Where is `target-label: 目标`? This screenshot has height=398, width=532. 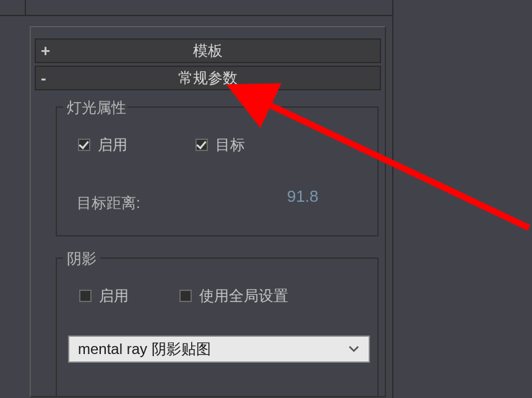 target-label: 目标 is located at coordinates (230, 145).